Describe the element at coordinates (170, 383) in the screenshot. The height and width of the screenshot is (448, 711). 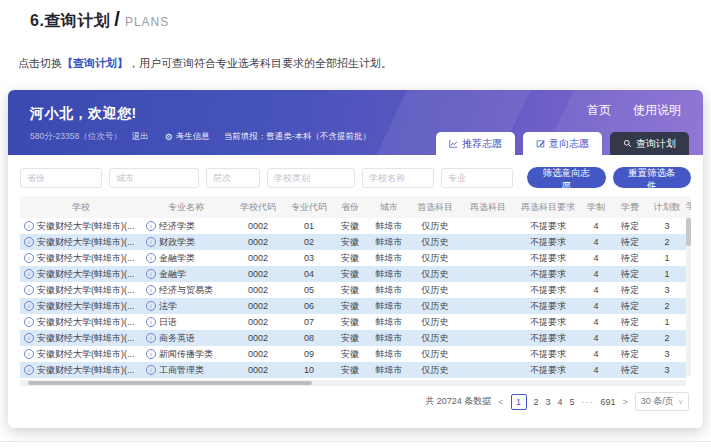
I see `horizontal-scrollbar-thumb` at that location.